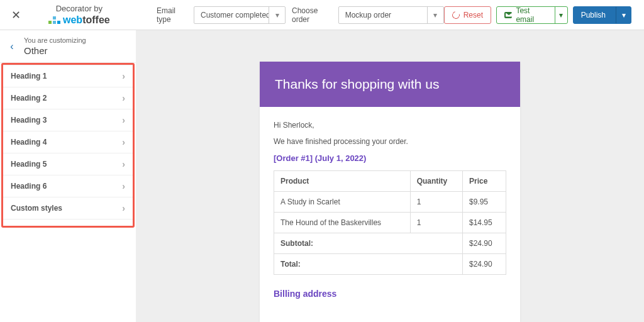  I want to click on brand-line: Decorator by, so click(79, 9).